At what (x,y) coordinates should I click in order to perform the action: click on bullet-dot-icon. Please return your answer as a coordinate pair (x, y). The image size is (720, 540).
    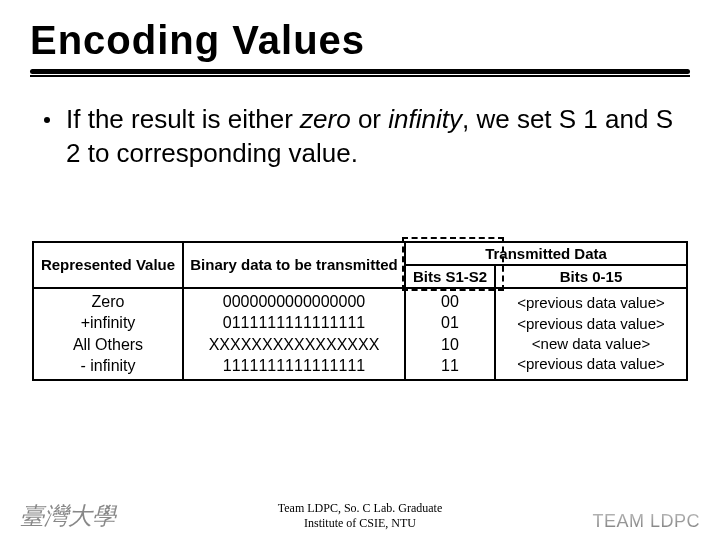
    Looking at the image, I should click on (47, 120).